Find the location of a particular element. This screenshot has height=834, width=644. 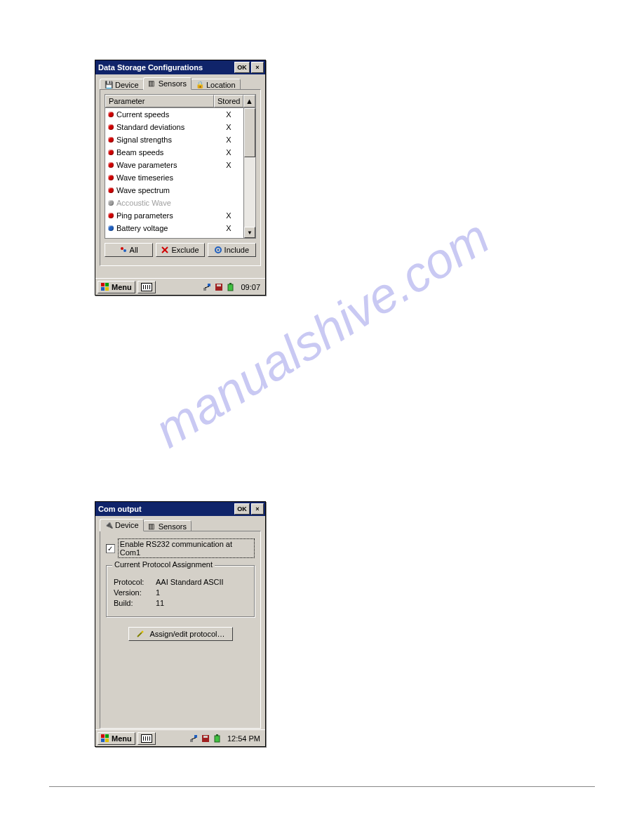

exclude-button: Exclude is located at coordinates (180, 250).